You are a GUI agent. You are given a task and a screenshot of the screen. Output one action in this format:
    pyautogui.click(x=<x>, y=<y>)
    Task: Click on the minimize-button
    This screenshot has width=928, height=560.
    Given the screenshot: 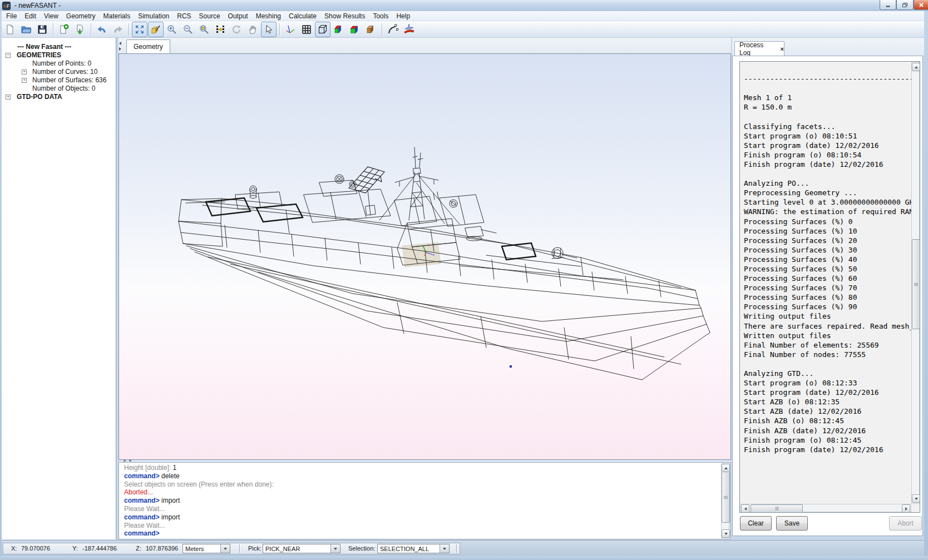 What is the action you would take?
    pyautogui.click(x=888, y=5)
    